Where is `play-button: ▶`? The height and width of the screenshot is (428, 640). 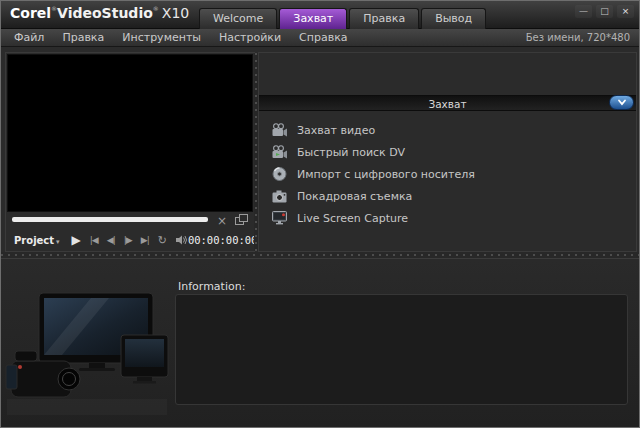
play-button: ▶ is located at coordinates (76, 240).